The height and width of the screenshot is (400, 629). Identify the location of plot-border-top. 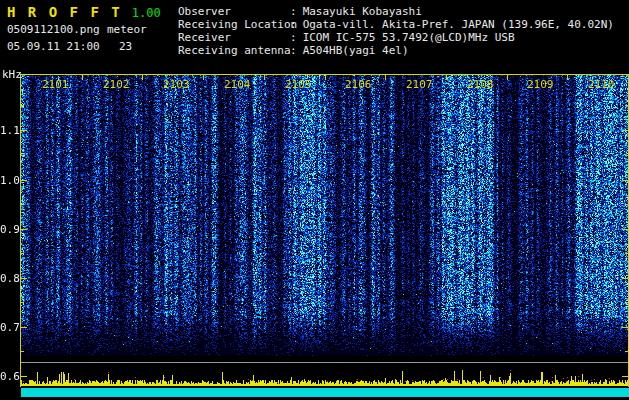
(324, 74).